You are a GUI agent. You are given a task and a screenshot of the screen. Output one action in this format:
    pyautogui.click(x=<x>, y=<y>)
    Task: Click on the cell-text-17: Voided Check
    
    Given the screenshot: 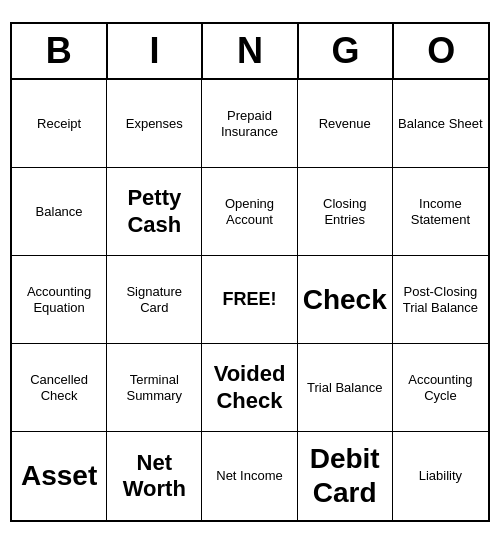 What is the action you would take?
    pyautogui.click(x=249, y=388)
    